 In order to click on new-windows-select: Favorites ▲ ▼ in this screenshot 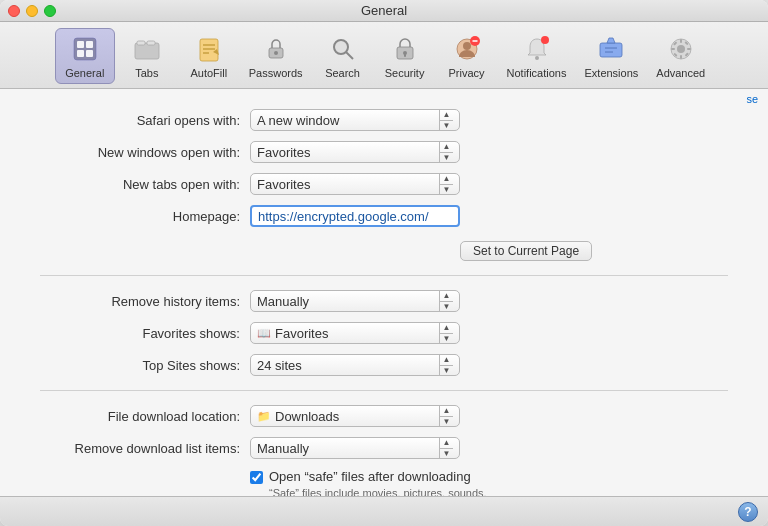, I will do `click(355, 152)`.